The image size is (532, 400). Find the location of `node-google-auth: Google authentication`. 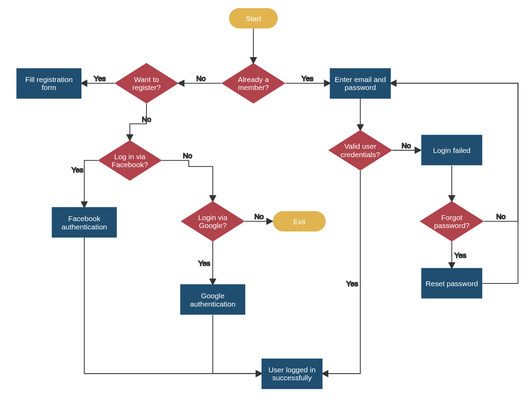

node-google-auth: Google authentication is located at coordinates (213, 300).